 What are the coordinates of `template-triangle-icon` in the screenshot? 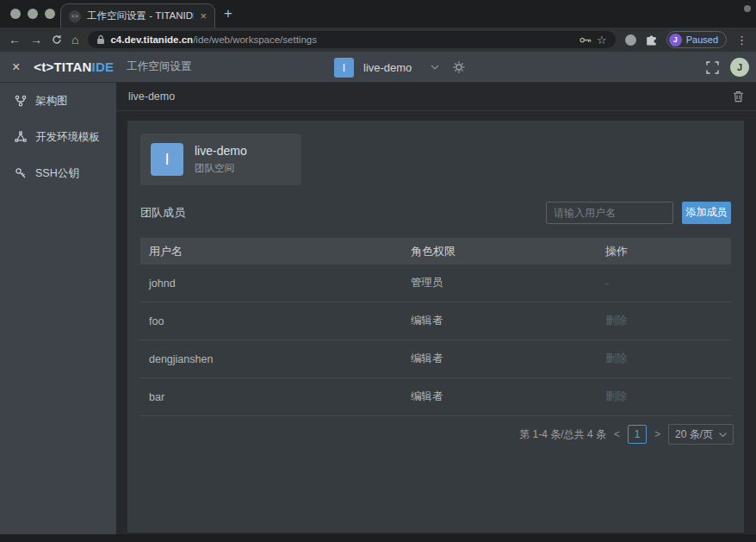 It's located at (21, 137).